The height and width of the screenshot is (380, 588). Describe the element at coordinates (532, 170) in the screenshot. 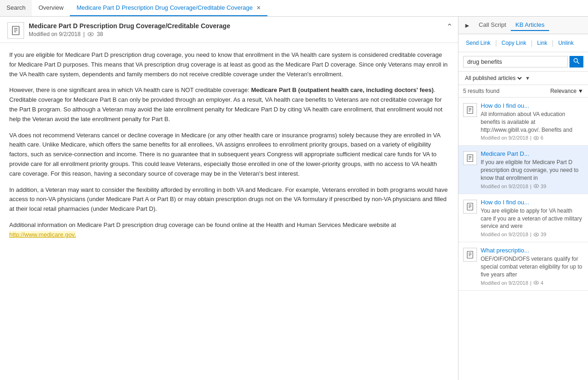

I see `kb-item-excerpt: If you are eligible for Medicare Part D …` at that location.